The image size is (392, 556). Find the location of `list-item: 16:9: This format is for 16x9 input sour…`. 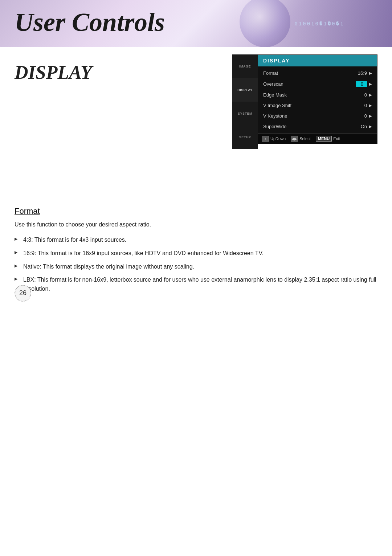

list-item: 16:9: This format is for 16x9 input sour… is located at coordinates (196, 253).